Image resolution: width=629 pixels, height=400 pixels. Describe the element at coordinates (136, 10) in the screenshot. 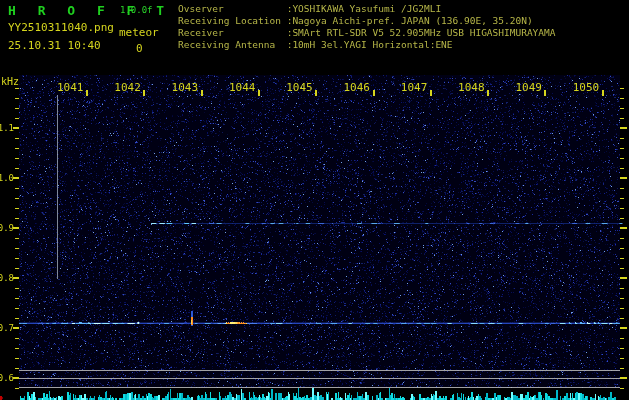

I see `app-version: 1.0.0f` at that location.